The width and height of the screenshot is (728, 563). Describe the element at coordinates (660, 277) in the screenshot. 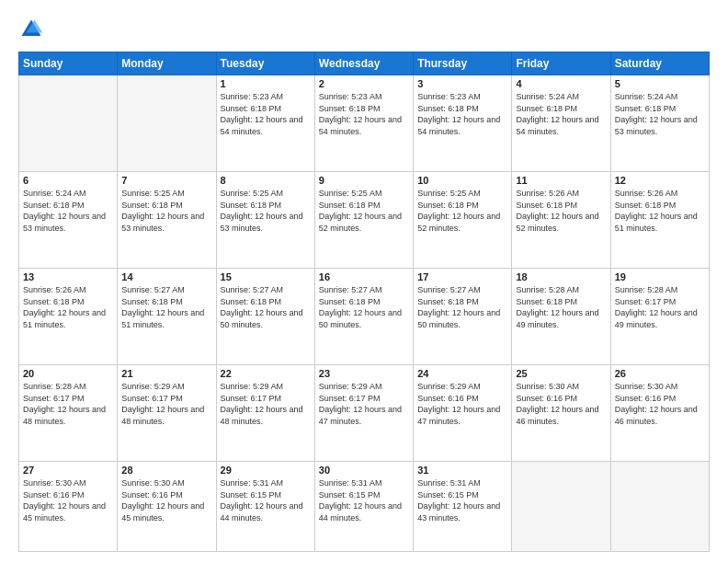

I see `day-number: 19` at that location.